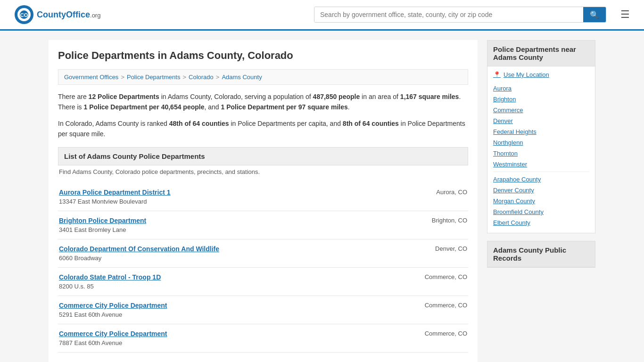  I want to click on sidebar-nearby-body: 📍 Use My Location AuroraBrightonCommerce…, so click(541, 150).